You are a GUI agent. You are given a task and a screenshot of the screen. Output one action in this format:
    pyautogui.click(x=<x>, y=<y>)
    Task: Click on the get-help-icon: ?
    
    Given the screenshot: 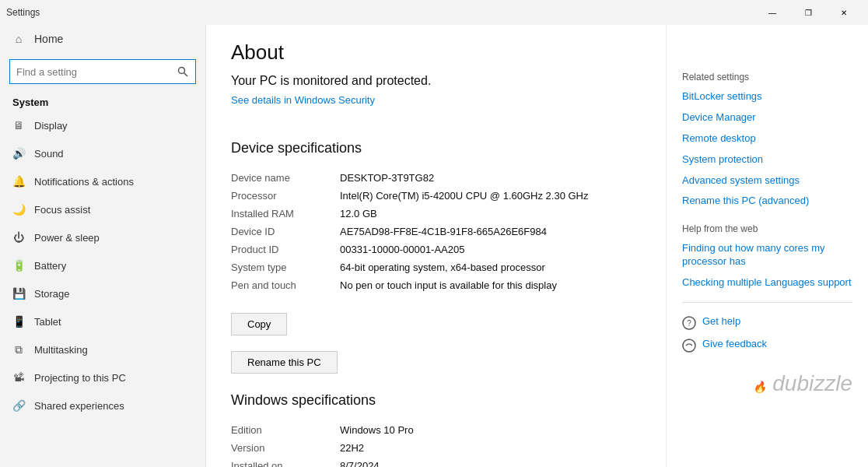 What is the action you would take?
    pyautogui.click(x=689, y=323)
    